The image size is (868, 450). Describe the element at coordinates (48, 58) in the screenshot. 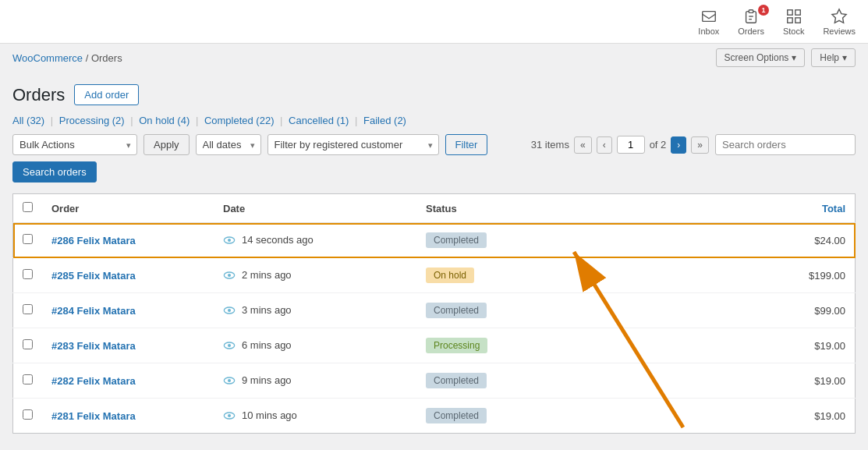

I see `breadcrumb-parent: WooCommerce` at that location.